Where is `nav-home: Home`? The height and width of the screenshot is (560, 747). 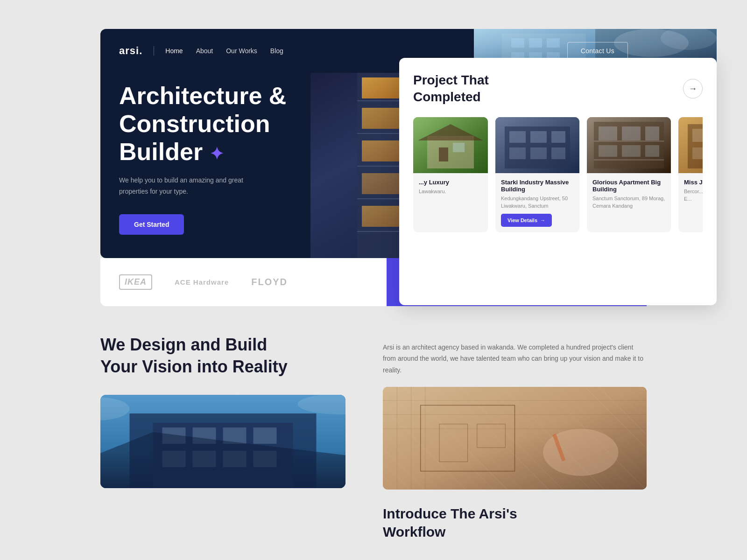 nav-home: Home is located at coordinates (174, 51).